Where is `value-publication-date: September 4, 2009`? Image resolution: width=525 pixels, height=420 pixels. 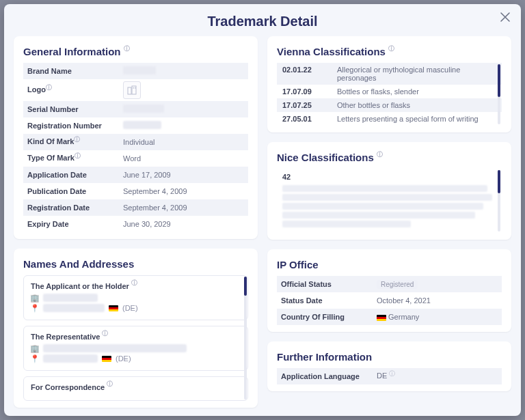 value-publication-date: September 4, 2009 is located at coordinates (155, 191).